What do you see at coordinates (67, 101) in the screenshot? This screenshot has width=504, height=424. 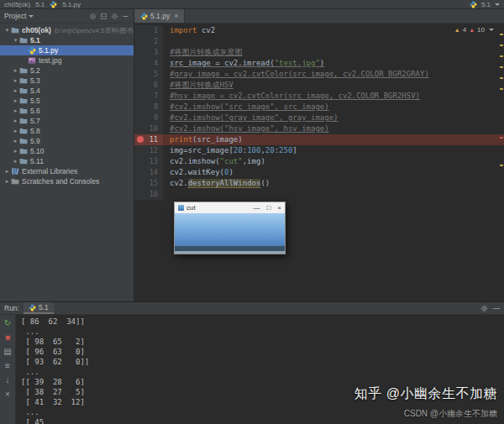 I see `tree-item-5.5: ▸5.5` at bounding box center [67, 101].